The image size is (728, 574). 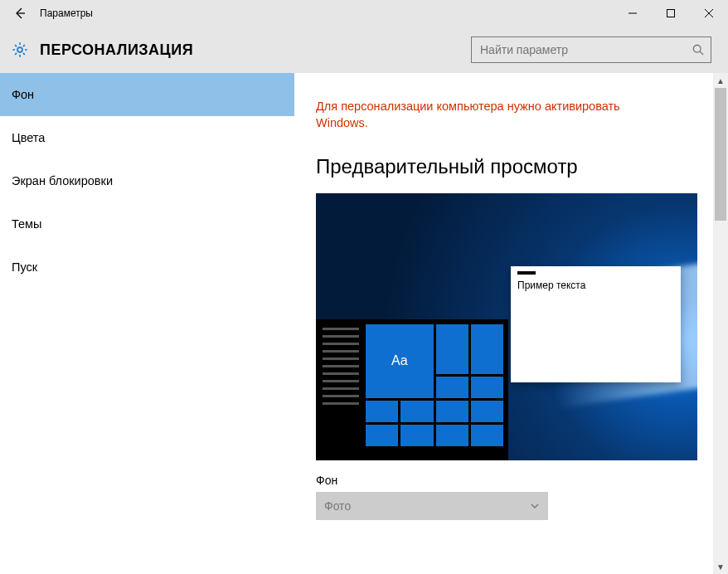 I want to click on minimize-button, so click(x=633, y=13).